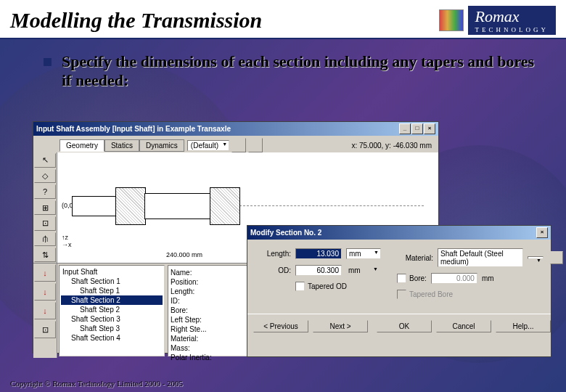 Image resolution: width=566 pixels, height=392 pixels. I want to click on od-label: OD:, so click(274, 270).